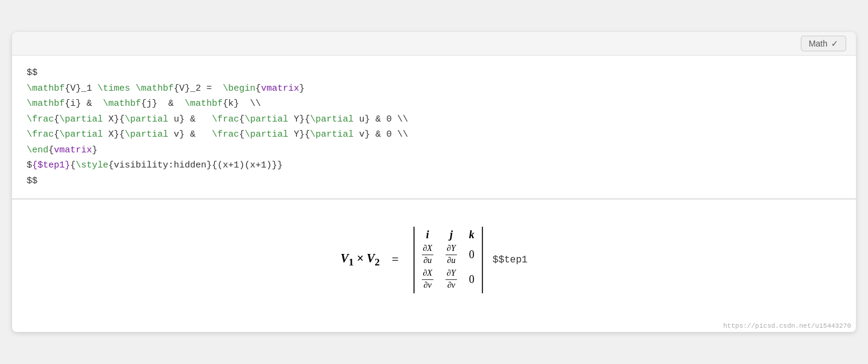  Describe the element at coordinates (434, 326) in the screenshot. I see `watermark: https://picsd.csdn.net/u15443270` at that location.